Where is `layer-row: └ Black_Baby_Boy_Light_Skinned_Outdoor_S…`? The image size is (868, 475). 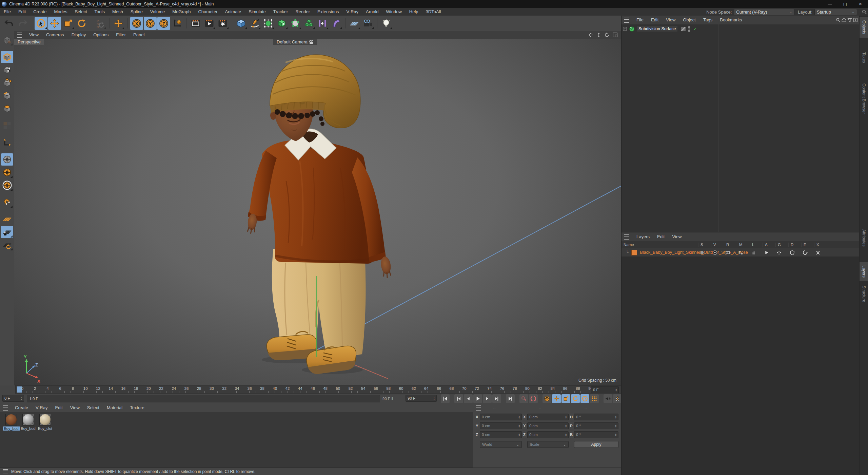
layer-row: └ Black_Baby_Boy_Light_Skinned_Outdoor_S… is located at coordinates (741, 252).